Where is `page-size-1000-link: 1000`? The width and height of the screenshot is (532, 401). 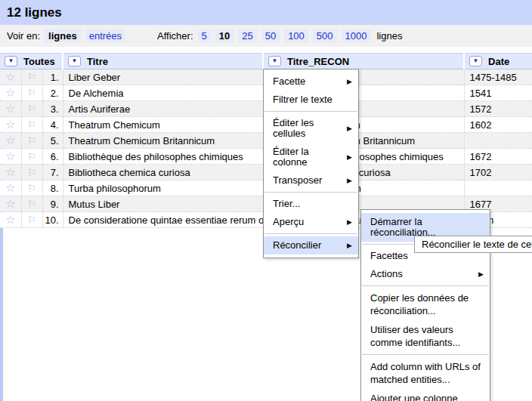
page-size-1000-link: 1000 is located at coordinates (357, 36).